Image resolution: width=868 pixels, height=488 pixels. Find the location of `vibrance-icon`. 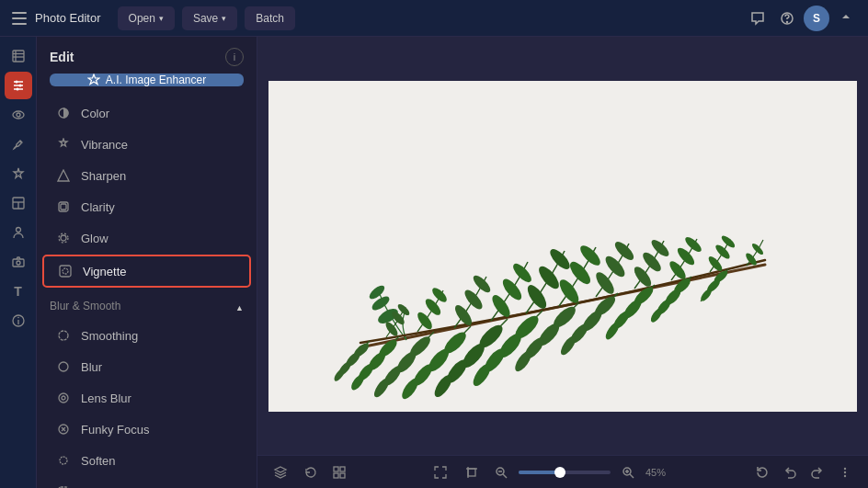

vibrance-icon is located at coordinates (63, 144).